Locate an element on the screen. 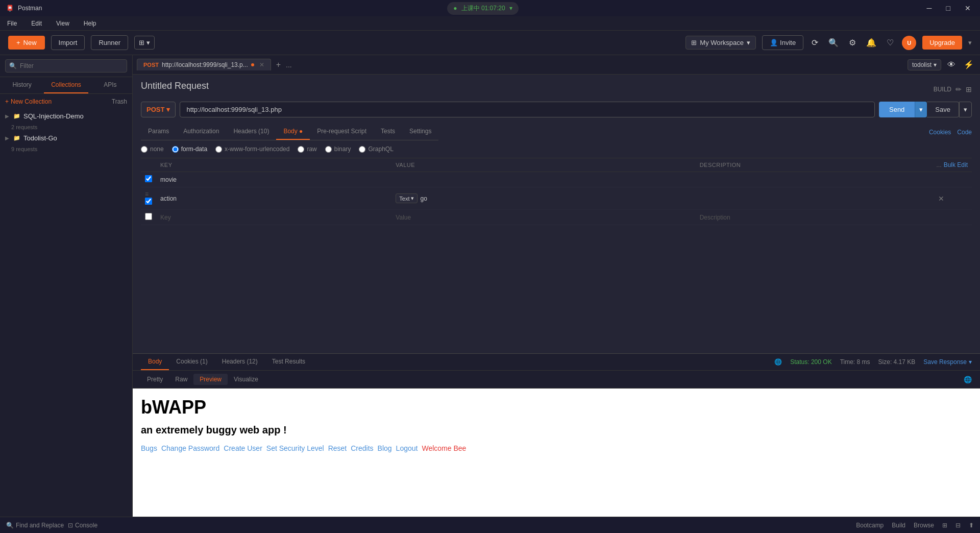  delete-row1-button: ✕ is located at coordinates (941, 199).